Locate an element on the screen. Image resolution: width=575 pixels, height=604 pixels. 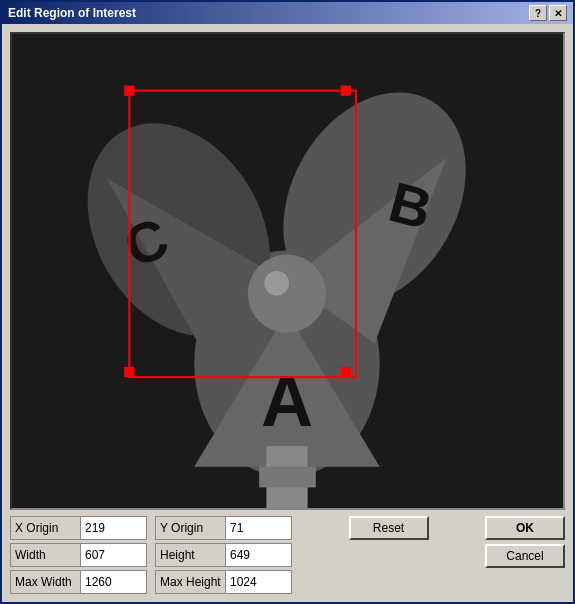
ok-button: OK is located at coordinates (525, 528).